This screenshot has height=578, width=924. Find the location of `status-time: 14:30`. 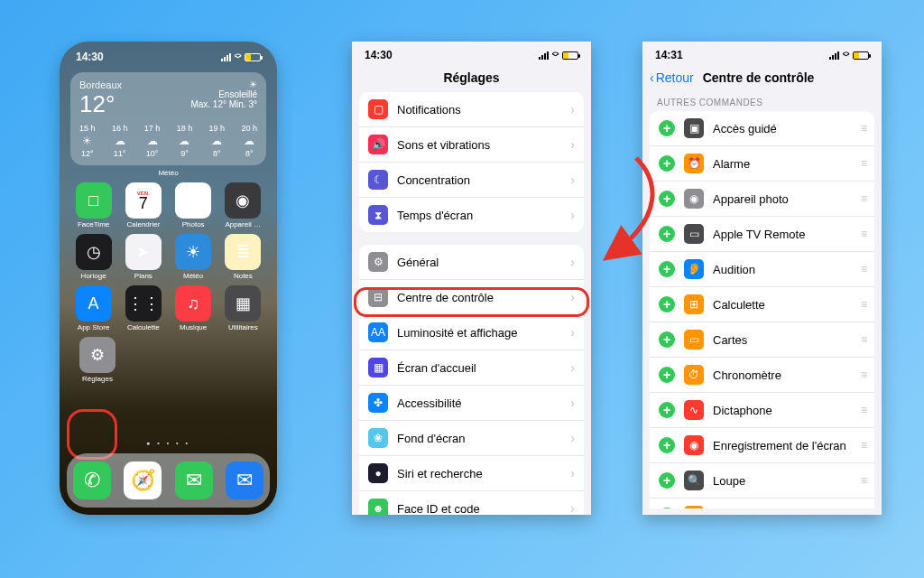

status-time: 14:30 is located at coordinates (90, 57).